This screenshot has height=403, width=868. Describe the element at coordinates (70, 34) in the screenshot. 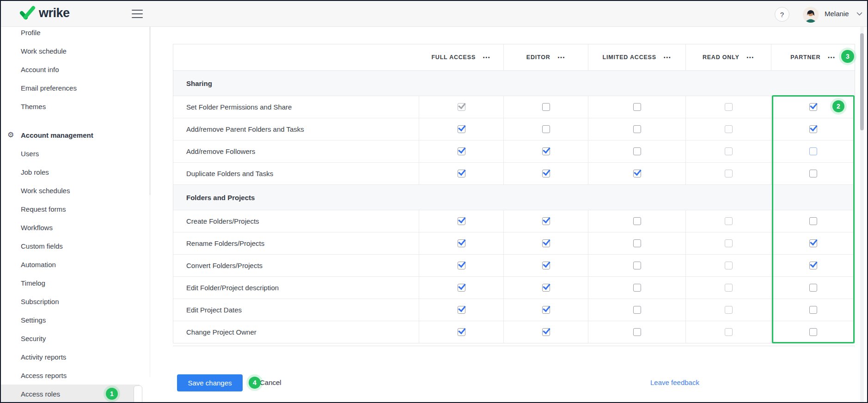

I see `sidebar-item-profile: Profile` at that location.